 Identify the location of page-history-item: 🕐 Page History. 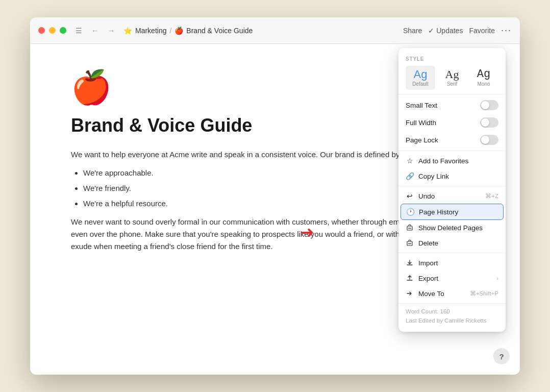
(452, 212).